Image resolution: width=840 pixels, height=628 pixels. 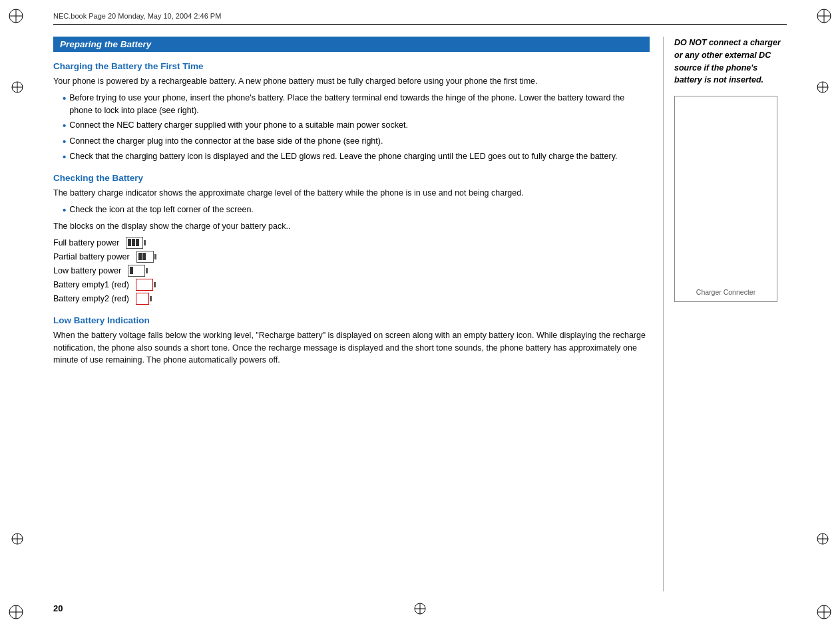 I want to click on topbar-text: NEC.book Page 20 Monday, May 10, 2004 2:…, so click(x=137, y=16).